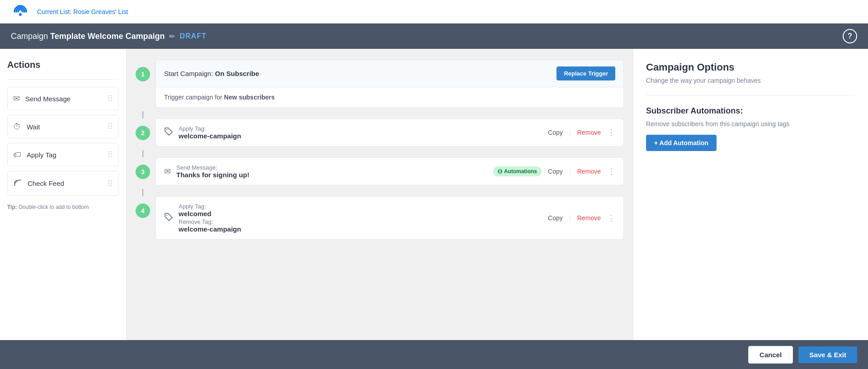  Describe the element at coordinates (589, 171) in the screenshot. I see `step-3-remove-button: Remove` at that location.